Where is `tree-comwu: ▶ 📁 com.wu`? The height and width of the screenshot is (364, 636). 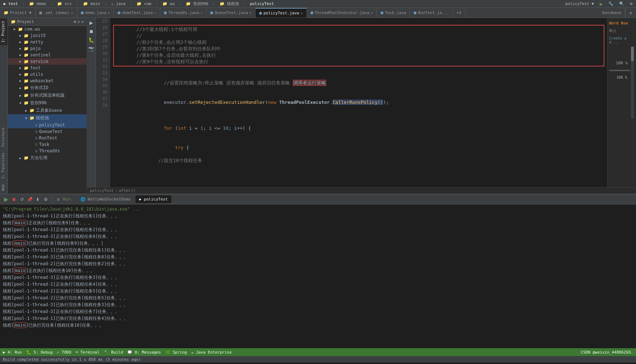 tree-comwu: ▶ 📁 com.wu is located at coordinates (47, 29).